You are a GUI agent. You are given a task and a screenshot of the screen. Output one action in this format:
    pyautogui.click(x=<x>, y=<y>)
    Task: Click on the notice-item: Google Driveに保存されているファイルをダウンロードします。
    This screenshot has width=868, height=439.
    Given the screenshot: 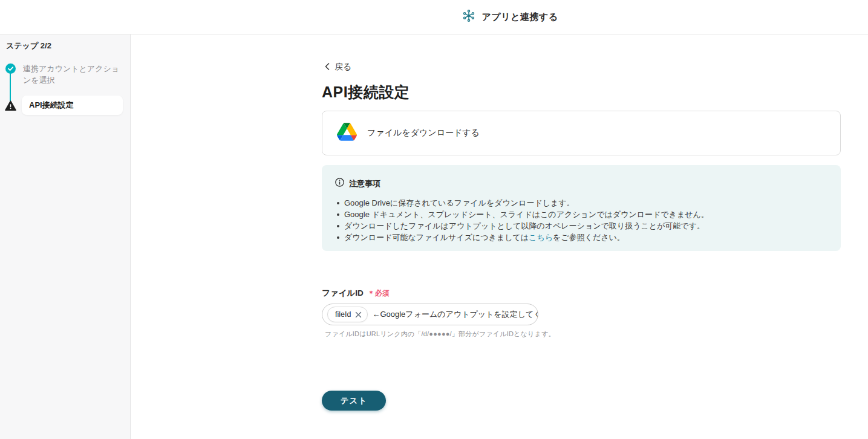 What is the action you would take?
    pyautogui.click(x=581, y=203)
    